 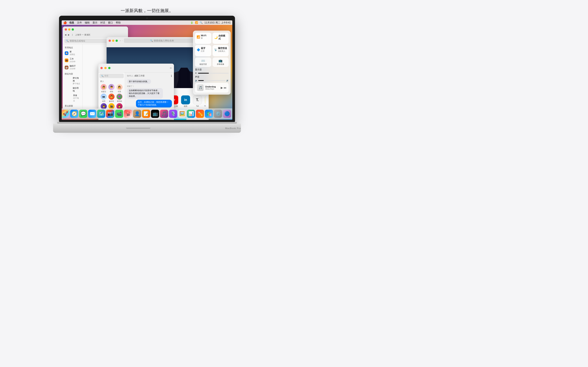 What do you see at coordinates (221, 62) in the screenshot?
I see `cc-screen-tile: 📺 屏幕镜像` at bounding box center [221, 62].